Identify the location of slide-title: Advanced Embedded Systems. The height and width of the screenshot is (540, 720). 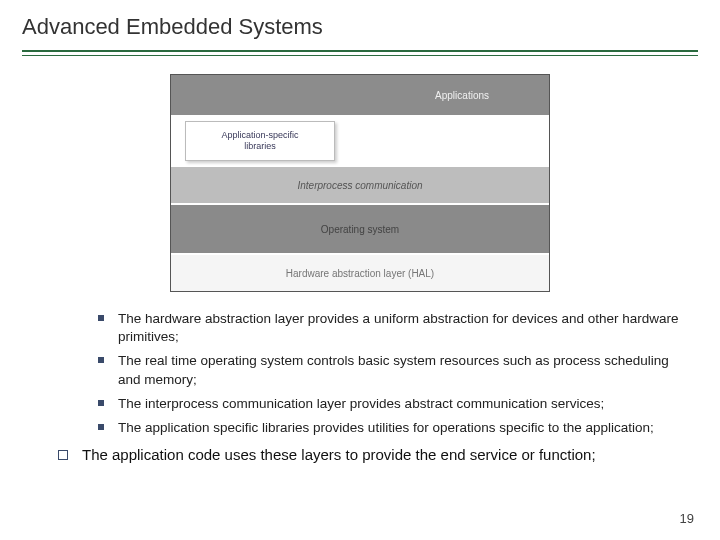
(360, 31).